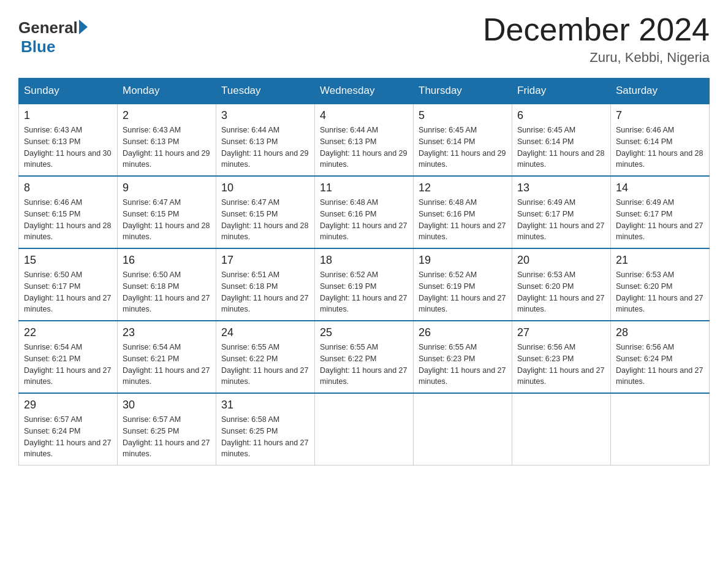  Describe the element at coordinates (167, 212) in the screenshot. I see `calendar-cell: 9 Sunrise: 6:47 AMSunset: 6:15 PMDayligh…` at that location.